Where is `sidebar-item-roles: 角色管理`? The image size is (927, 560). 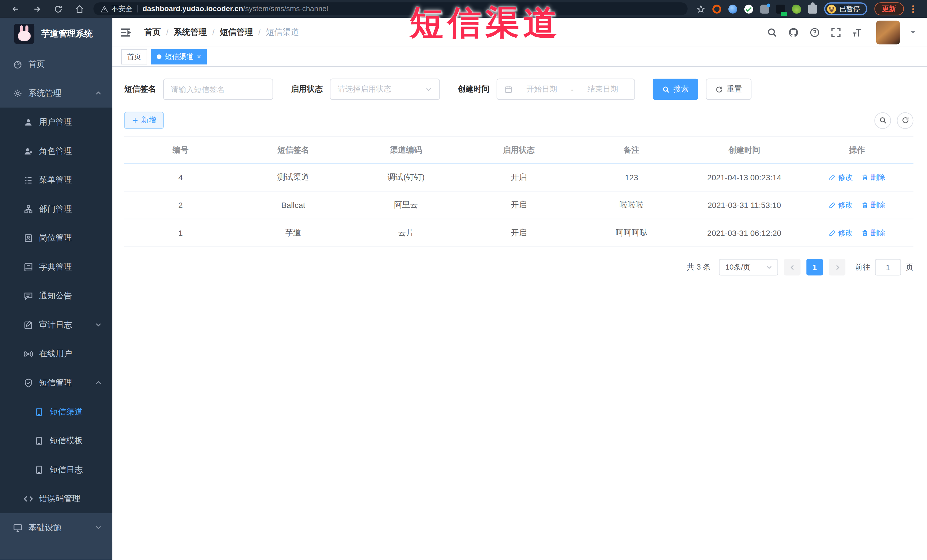
sidebar-item-roles: 角色管理 is located at coordinates (56, 151).